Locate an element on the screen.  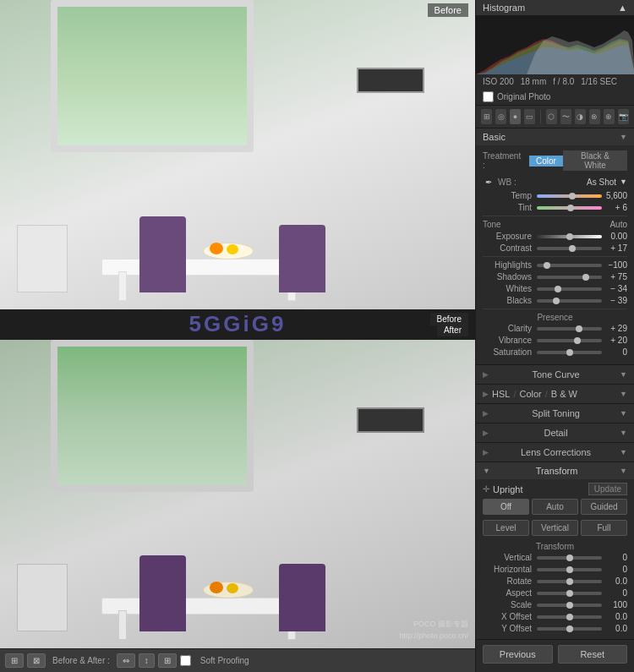
toolbar-btn-2: ⊠ is located at coordinates (36, 661).